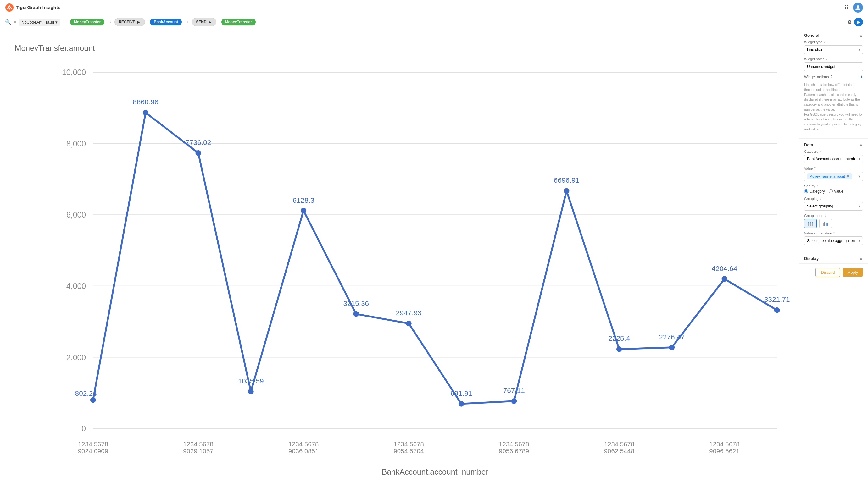 The image size is (868, 491). I want to click on sort-by-help-icon: ?, so click(817, 186).